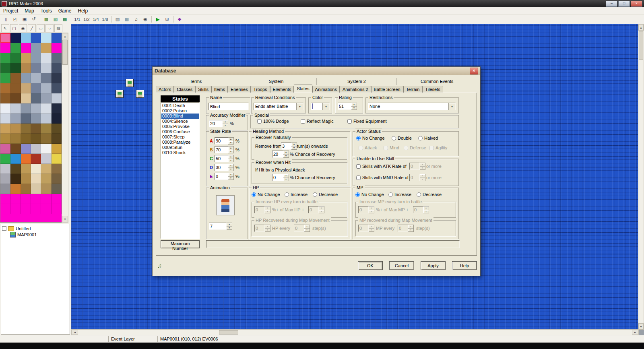 Image resolution: width=644 pixels, height=349 pixels. I want to click on tab-system2: System 2, so click(357, 81).